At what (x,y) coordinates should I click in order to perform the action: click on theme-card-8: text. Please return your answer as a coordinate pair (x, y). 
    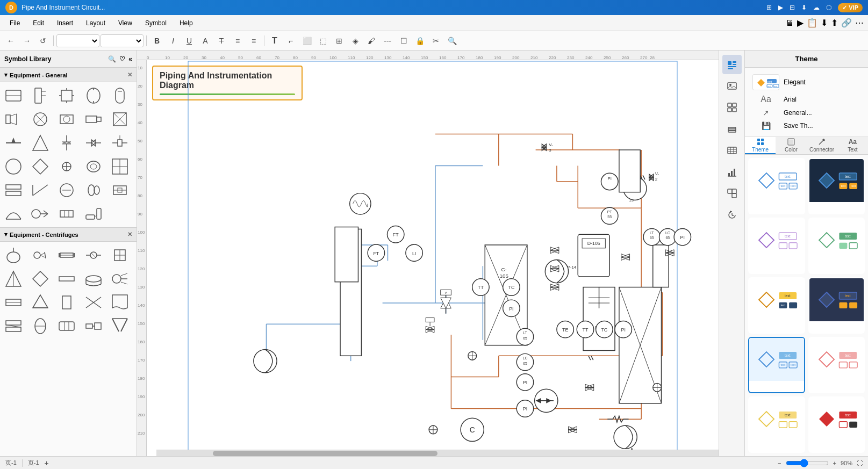
    Looking at the image, I should click on (837, 365).